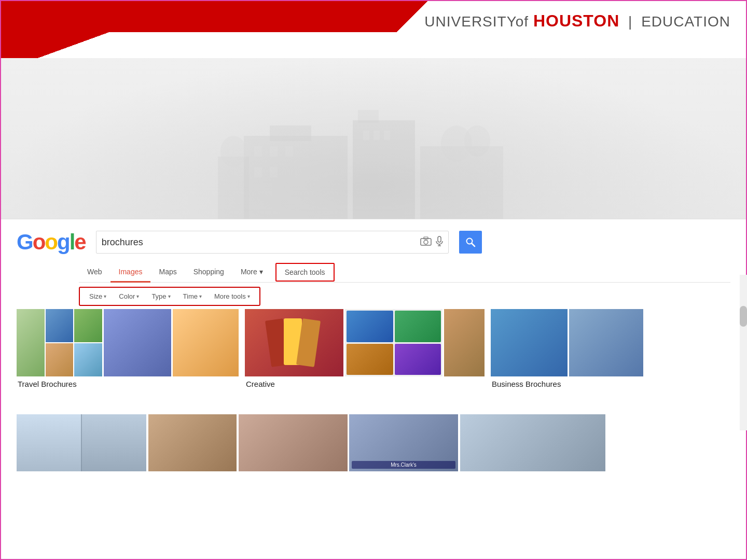 This screenshot has width=747, height=560. What do you see at coordinates (374, 242) in the screenshot?
I see `search-bar-row: Google` at bounding box center [374, 242].